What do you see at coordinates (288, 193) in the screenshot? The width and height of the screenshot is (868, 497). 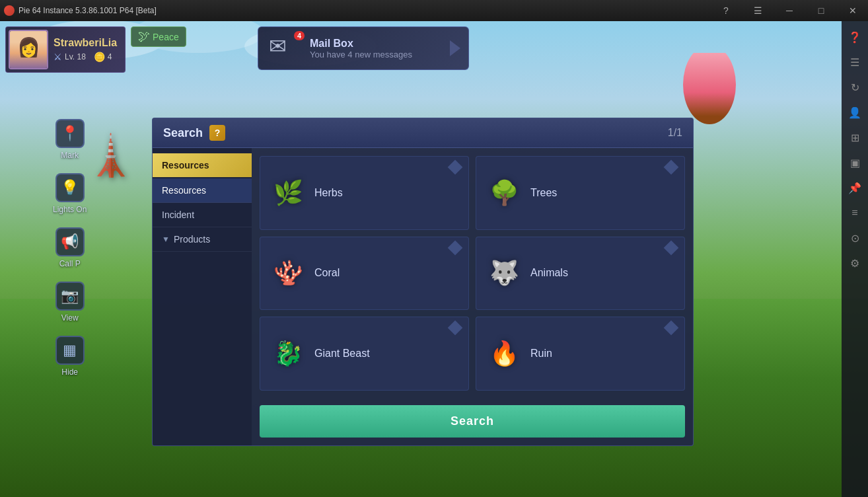 I see `herbs-icon: 🌿` at bounding box center [288, 193].